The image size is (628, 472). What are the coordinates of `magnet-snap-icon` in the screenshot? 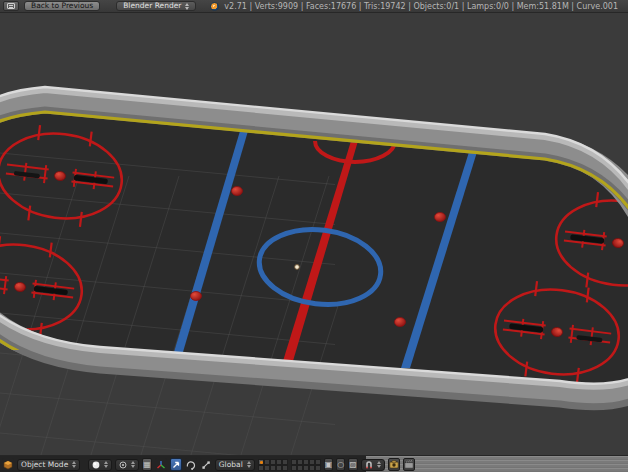 It's located at (369, 464).